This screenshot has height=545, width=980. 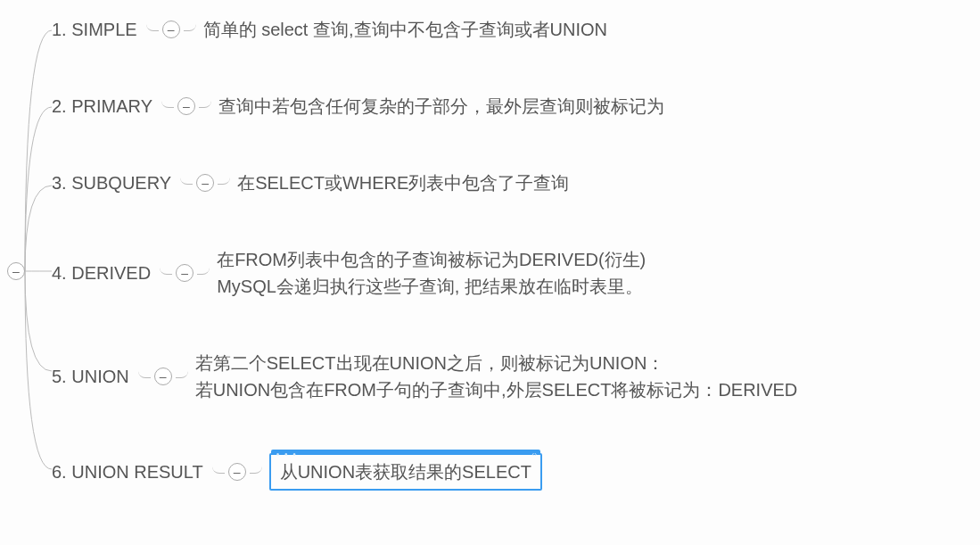 What do you see at coordinates (511, 472) in the screenshot?
I see `node-union-result: 6. UNION RESULT – ● ● ● ‹› 从UNION表获取结果的S…` at bounding box center [511, 472].